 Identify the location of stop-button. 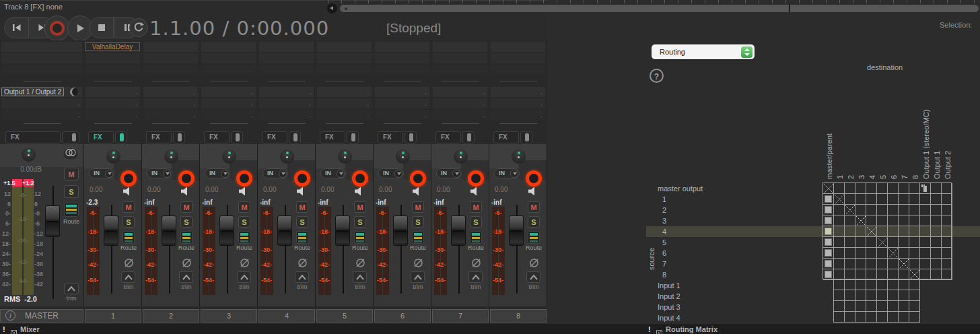
(101, 28).